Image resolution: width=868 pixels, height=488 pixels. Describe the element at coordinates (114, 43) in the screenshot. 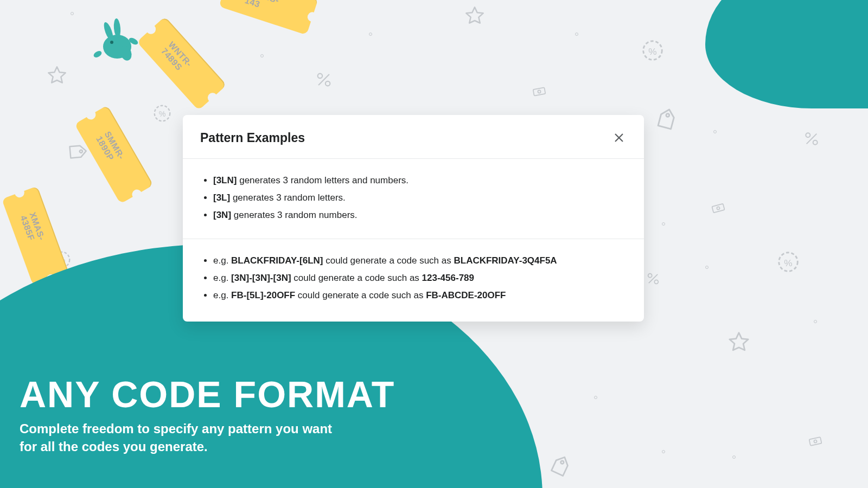

I see `rabbit-mascot-icon` at that location.